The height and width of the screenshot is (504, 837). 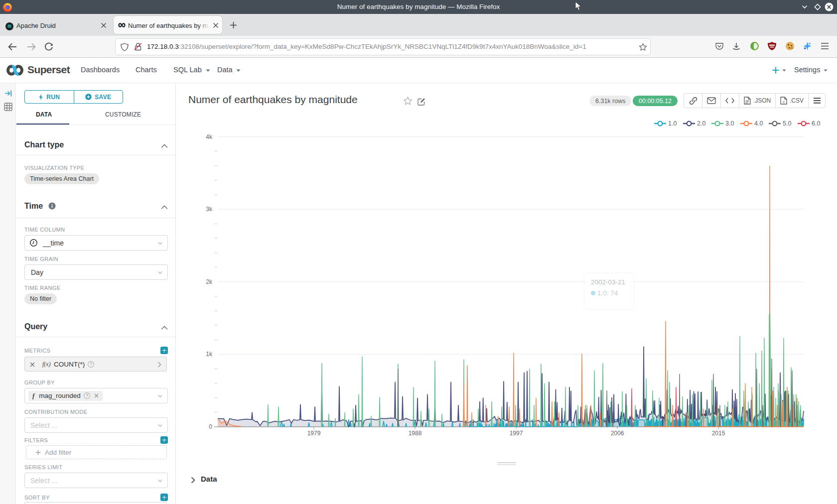 I want to click on svg-text: 2.0, so click(x=701, y=124).